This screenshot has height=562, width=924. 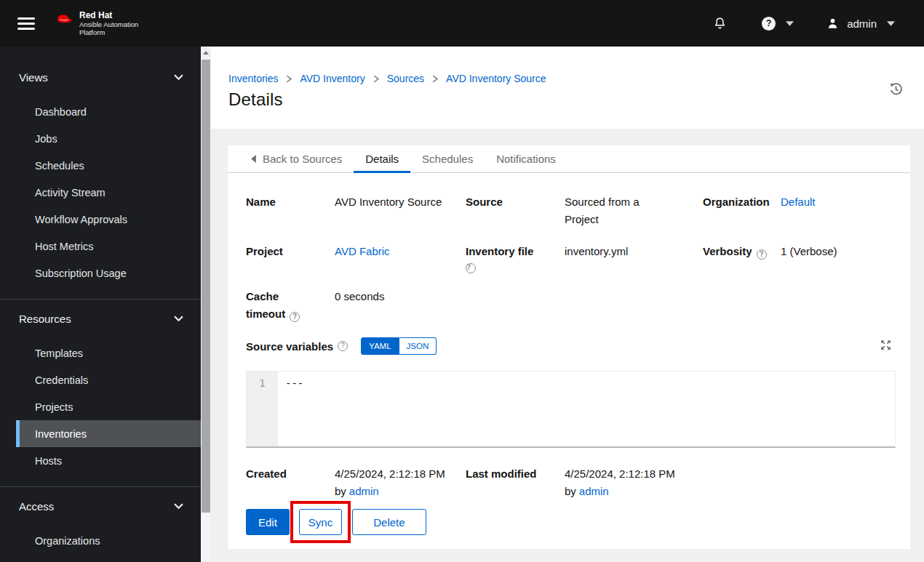 What do you see at coordinates (108, 112) in the screenshot?
I see `sidebar-item-dashboard: Dashboard` at bounding box center [108, 112].